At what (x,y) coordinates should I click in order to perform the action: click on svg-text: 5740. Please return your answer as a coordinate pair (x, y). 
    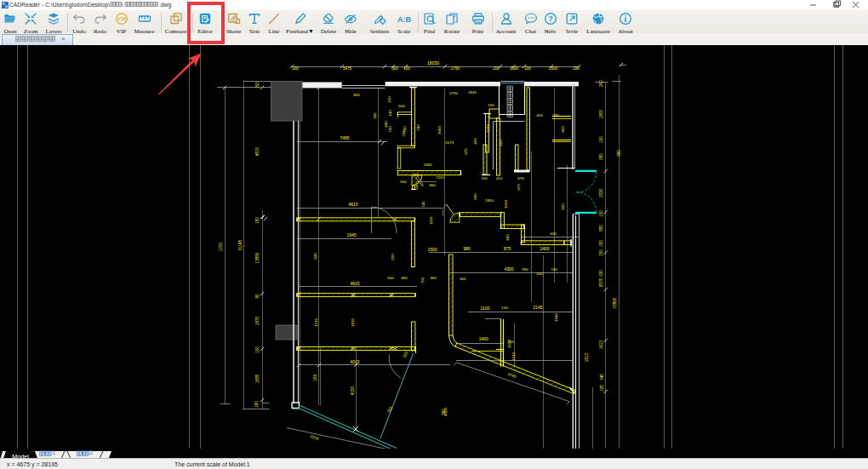
    Looking at the image, I should click on (512, 375).